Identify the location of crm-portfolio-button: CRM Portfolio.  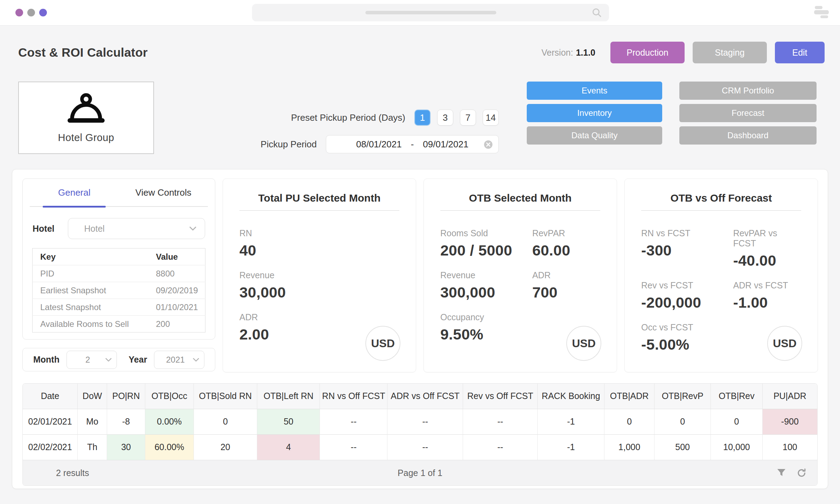
(748, 91).